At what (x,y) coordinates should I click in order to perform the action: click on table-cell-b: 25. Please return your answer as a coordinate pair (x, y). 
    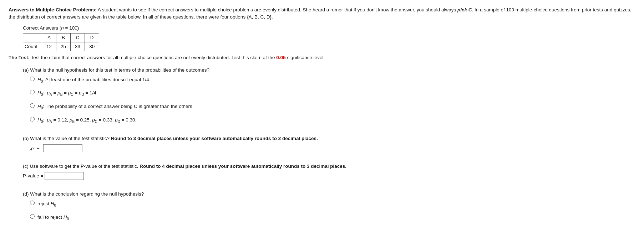
    Looking at the image, I should click on (64, 47).